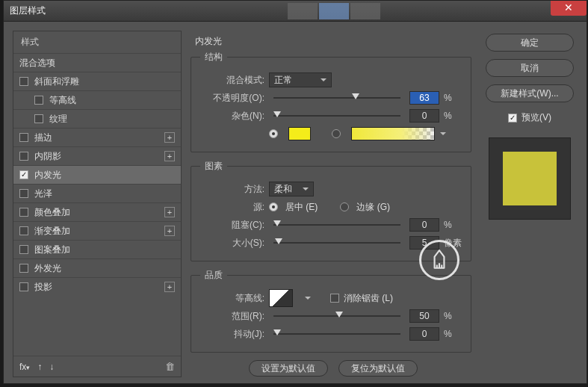 The image size is (588, 387). What do you see at coordinates (337, 116) in the screenshot?
I see `noise-slider` at bounding box center [337, 116].